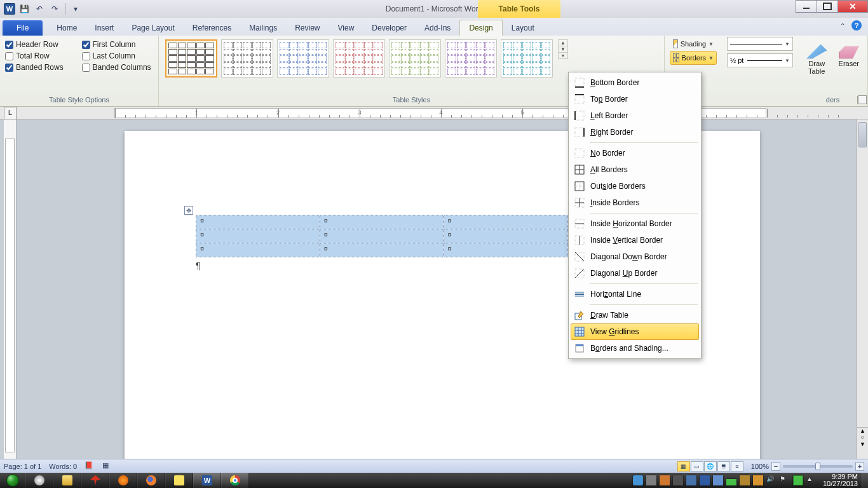 The width and height of the screenshot is (868, 488). Describe the element at coordinates (731, 480) in the screenshot. I see `tray-network-icon` at that location.